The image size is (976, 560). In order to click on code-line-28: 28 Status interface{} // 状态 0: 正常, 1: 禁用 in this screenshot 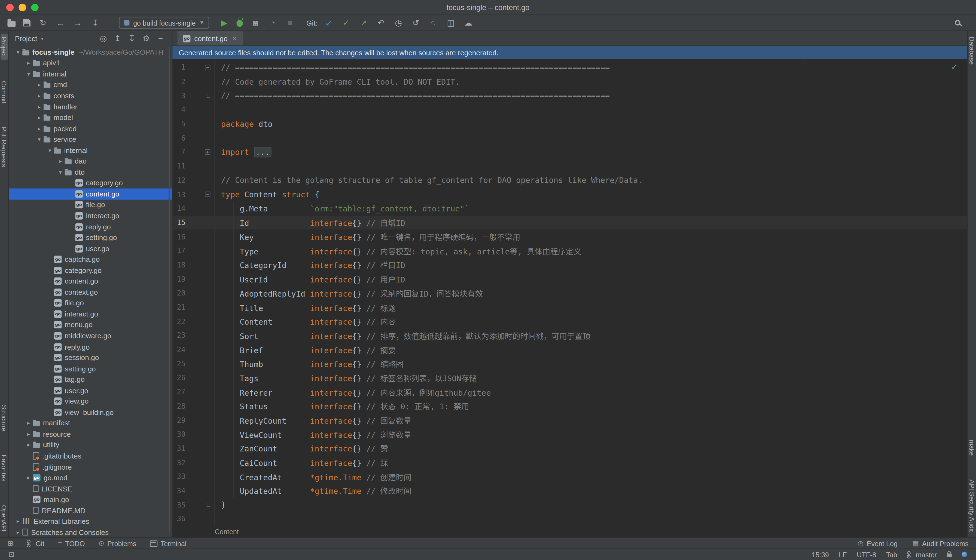, I will do `click(570, 406)`.